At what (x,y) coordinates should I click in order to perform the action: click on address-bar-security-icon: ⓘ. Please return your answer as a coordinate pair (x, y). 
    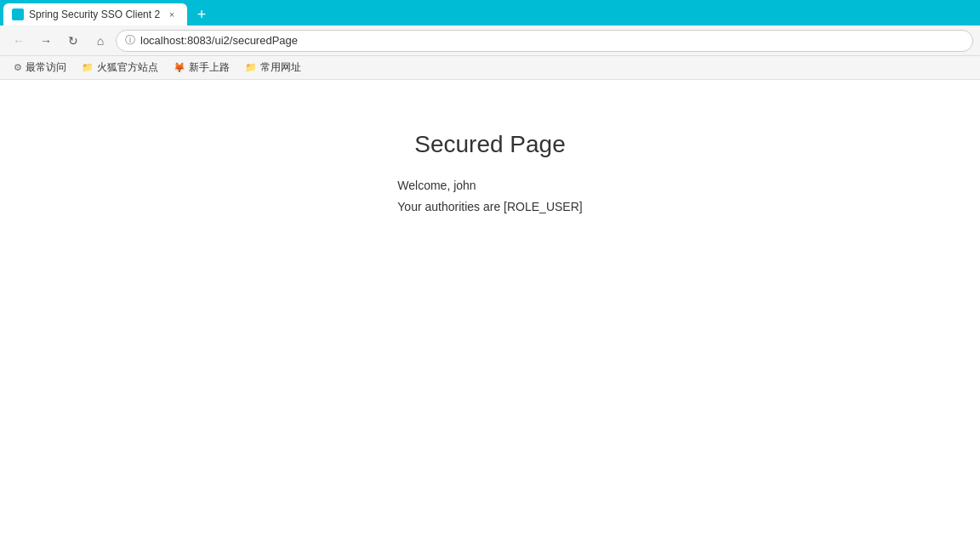
    Looking at the image, I should click on (130, 41).